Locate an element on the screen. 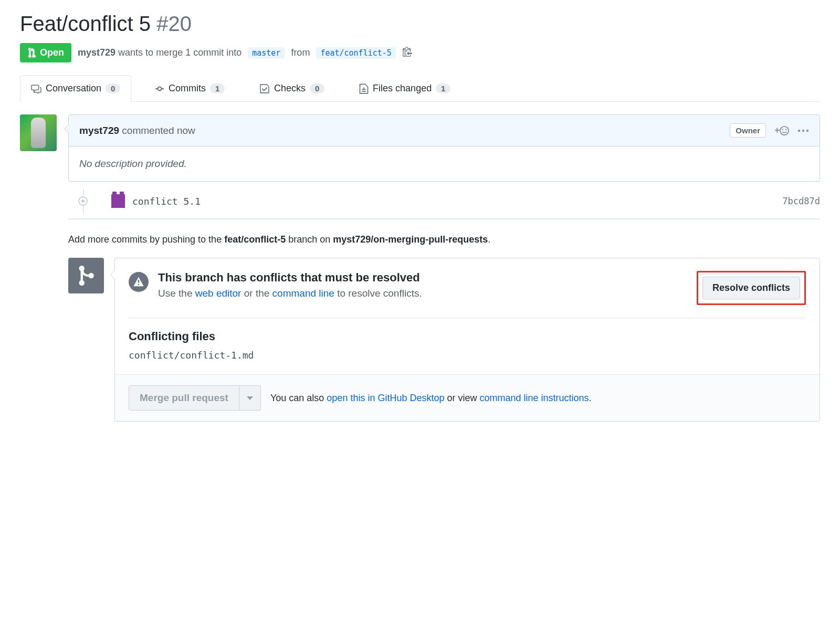 The height and width of the screenshot is (630, 840). status-text: myst729 wants to merge 1 commit into is located at coordinates (160, 52).